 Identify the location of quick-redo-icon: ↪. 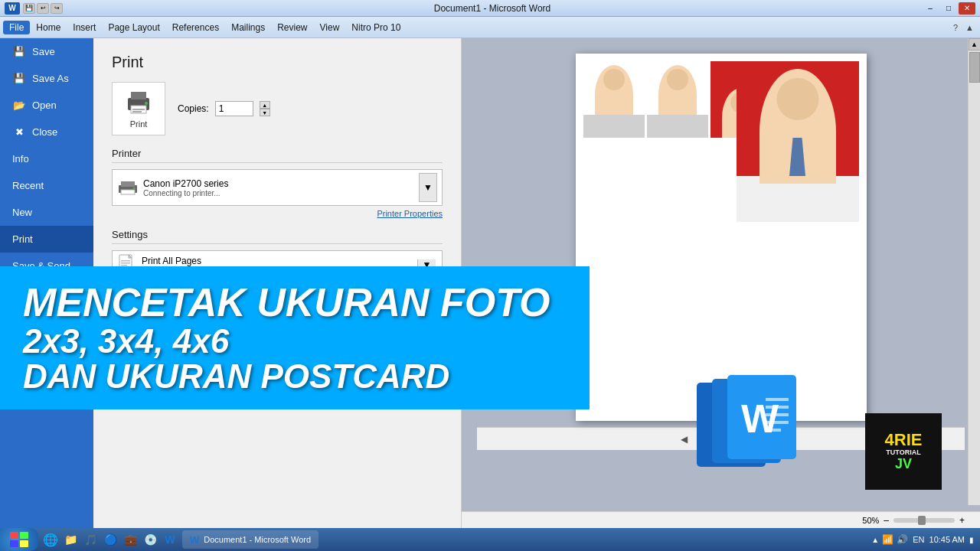
(57, 8).